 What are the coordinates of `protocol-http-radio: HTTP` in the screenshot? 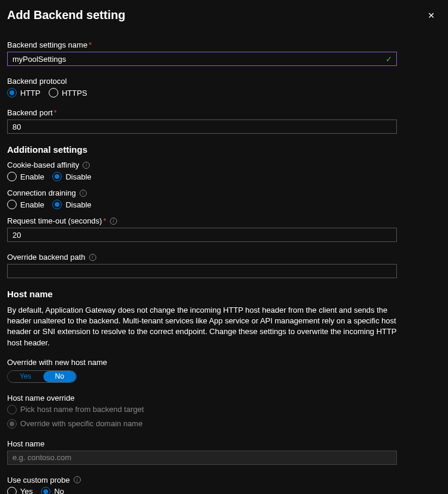 It's located at (24, 93).